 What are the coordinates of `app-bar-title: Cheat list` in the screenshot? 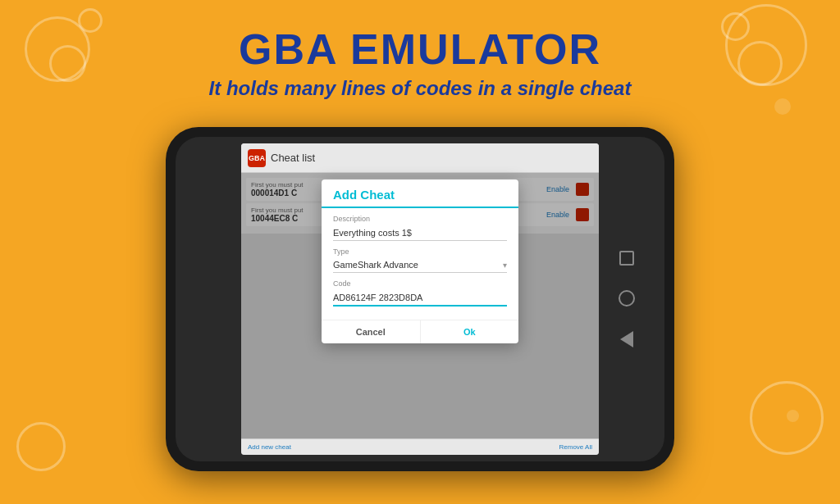 It's located at (293, 157).